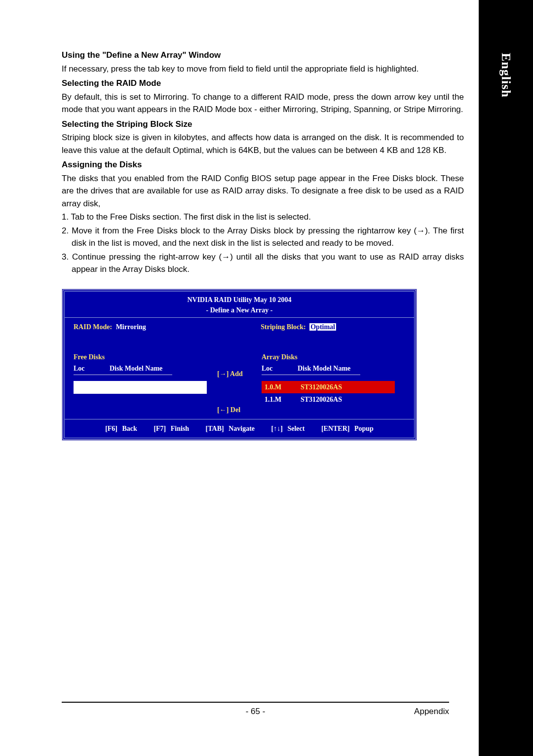 The width and height of the screenshot is (533, 756). I want to click on array-row-0-model: ST3120026AS, so click(321, 387).